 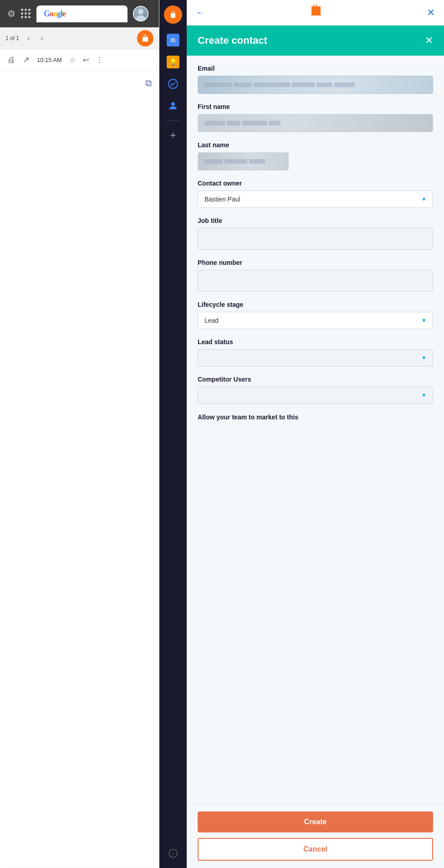 I want to click on plus-icon: +, so click(x=173, y=135).